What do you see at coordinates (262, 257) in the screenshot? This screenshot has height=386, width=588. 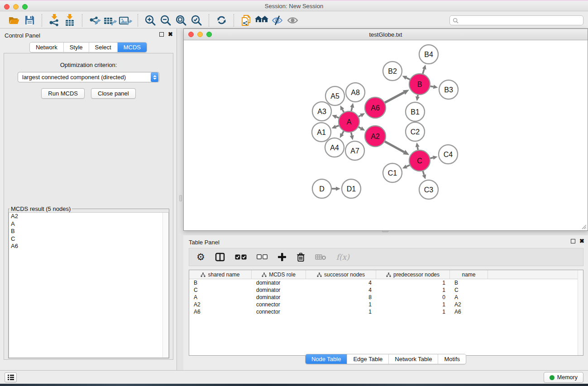 I see `deselect-all-rows-button` at bounding box center [262, 257].